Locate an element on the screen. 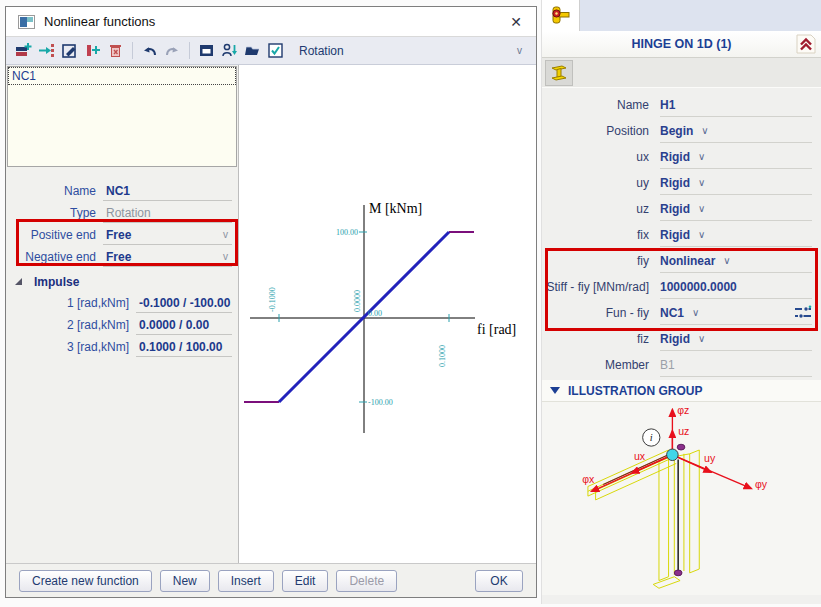  axis-label-phiz: φz is located at coordinates (683, 410).